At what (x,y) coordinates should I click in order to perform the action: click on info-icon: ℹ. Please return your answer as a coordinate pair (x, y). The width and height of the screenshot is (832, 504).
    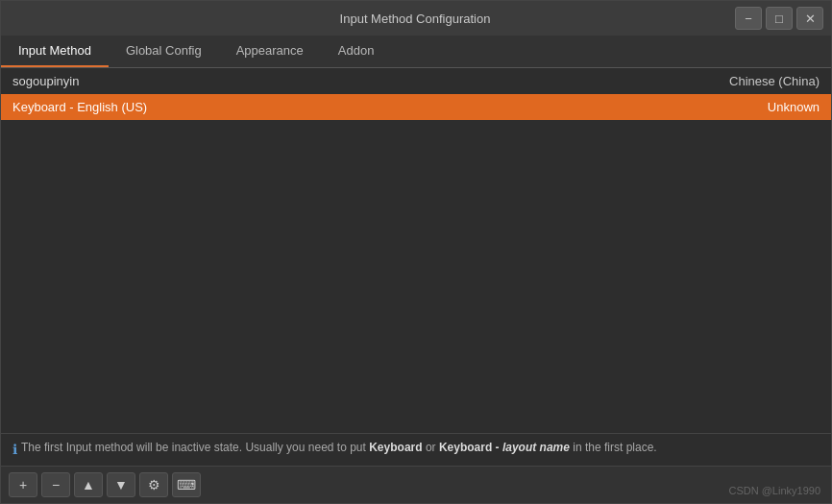
    Looking at the image, I should click on (15, 450).